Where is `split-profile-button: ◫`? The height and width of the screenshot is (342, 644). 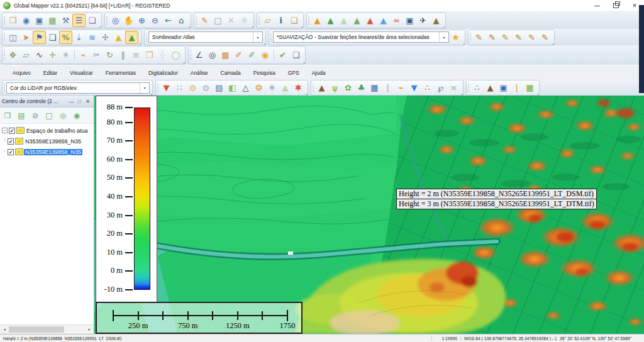
split-profile-button: ◫ is located at coordinates (13, 38).